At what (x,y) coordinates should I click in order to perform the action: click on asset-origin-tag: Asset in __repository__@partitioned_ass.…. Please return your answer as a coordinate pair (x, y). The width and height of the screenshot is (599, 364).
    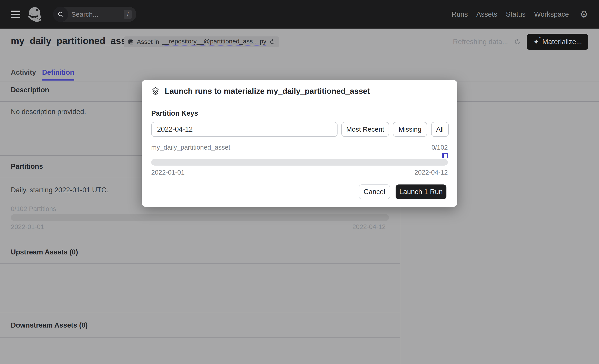
    Looking at the image, I should click on (201, 42).